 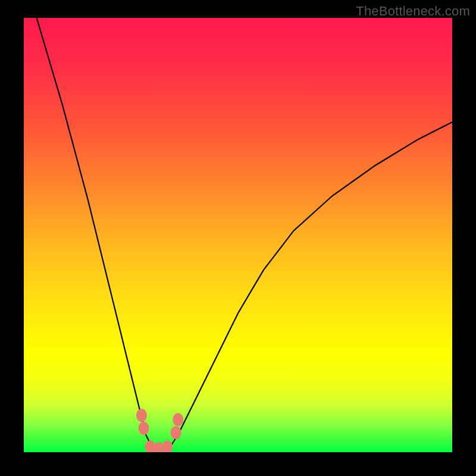 I want to click on marker-right-marker-lower, so click(x=176, y=433).